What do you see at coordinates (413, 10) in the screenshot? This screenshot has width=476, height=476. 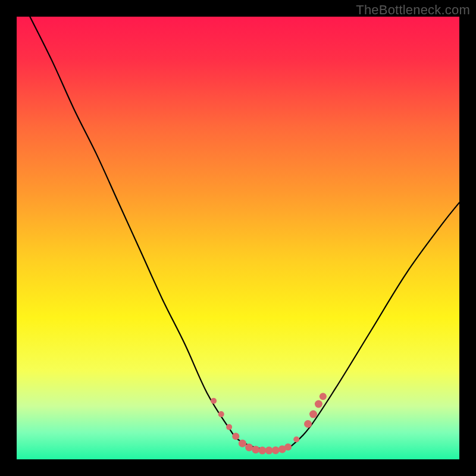 I see `watermark-text: TheBottleneck.com` at bounding box center [413, 10].